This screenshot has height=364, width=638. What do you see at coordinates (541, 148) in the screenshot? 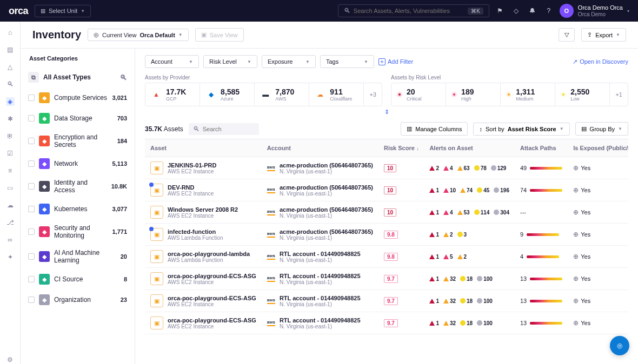
I see `column-header: Attack Paths` at bounding box center [541, 148].